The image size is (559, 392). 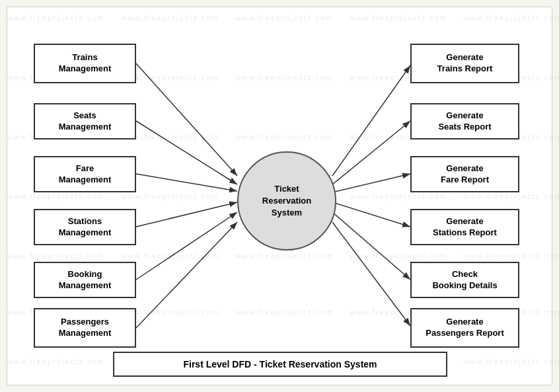 What do you see at coordinates (280, 364) in the screenshot?
I see `title-bar: First Level DFD - Ticket Reservation Sys…` at bounding box center [280, 364].